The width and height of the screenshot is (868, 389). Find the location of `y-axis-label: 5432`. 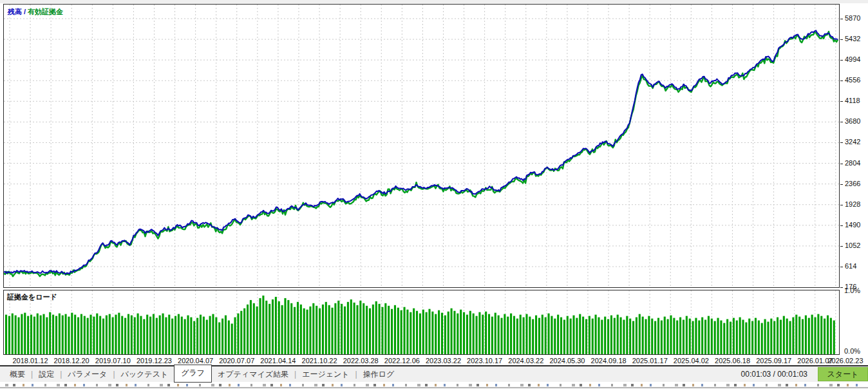

y-axis-label: 5432 is located at coordinates (853, 39).